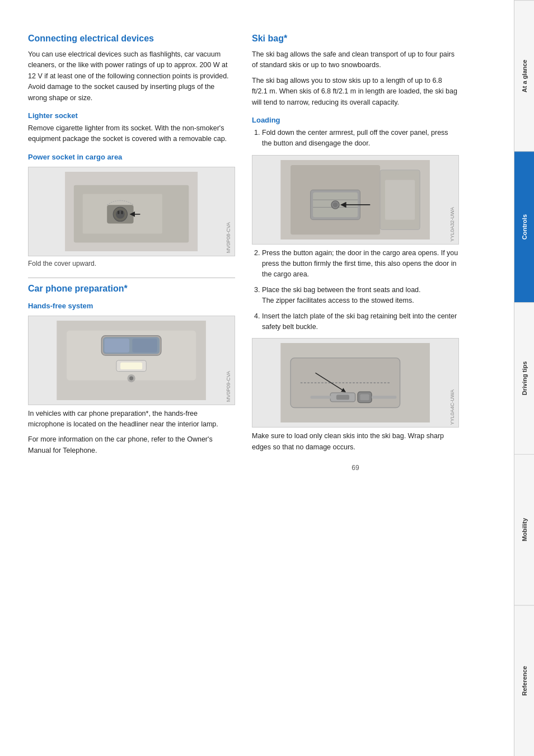  I want to click on ski-bag-caption: Make sure to load only clean skis into t…, so click(355, 442).